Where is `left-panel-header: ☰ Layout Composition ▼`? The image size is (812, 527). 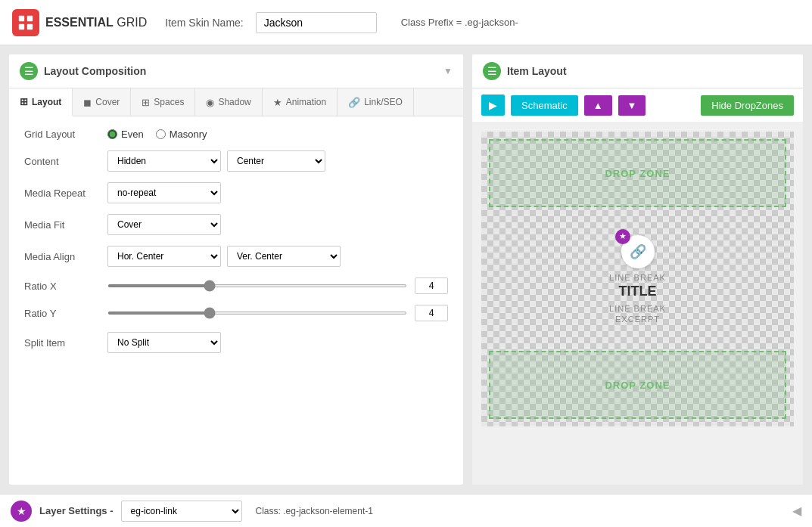 left-panel-header: ☰ Layout Composition ▼ is located at coordinates (236, 71).